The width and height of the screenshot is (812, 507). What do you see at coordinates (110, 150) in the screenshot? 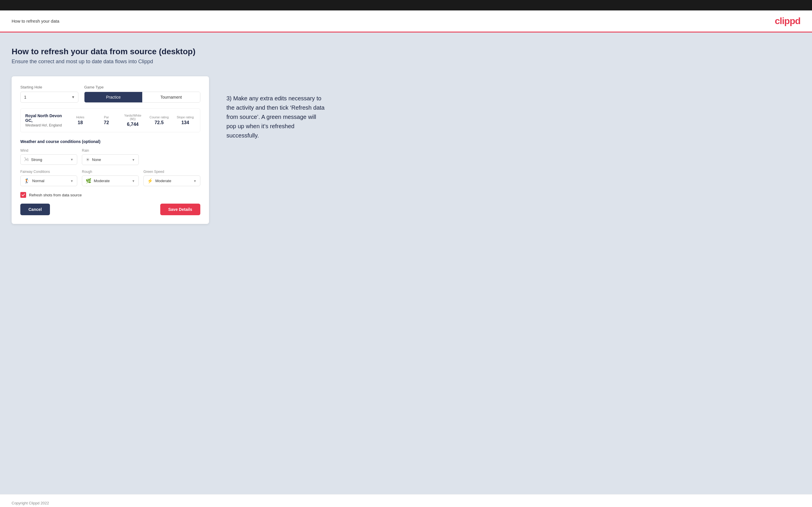
I see `form-card: Starting Hole 1 ▼ Game Type Practice Tou…` at bounding box center [110, 150].